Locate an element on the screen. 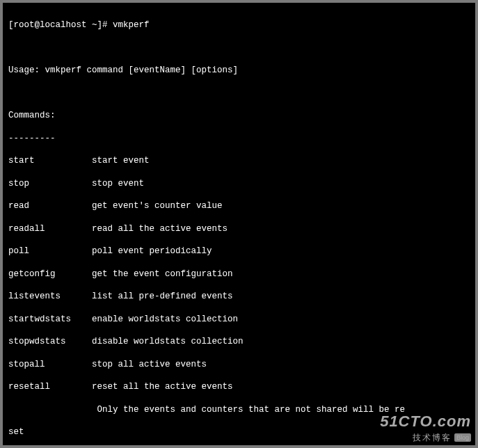 The image size is (478, 448). command-name: listevents is located at coordinates (50, 296).